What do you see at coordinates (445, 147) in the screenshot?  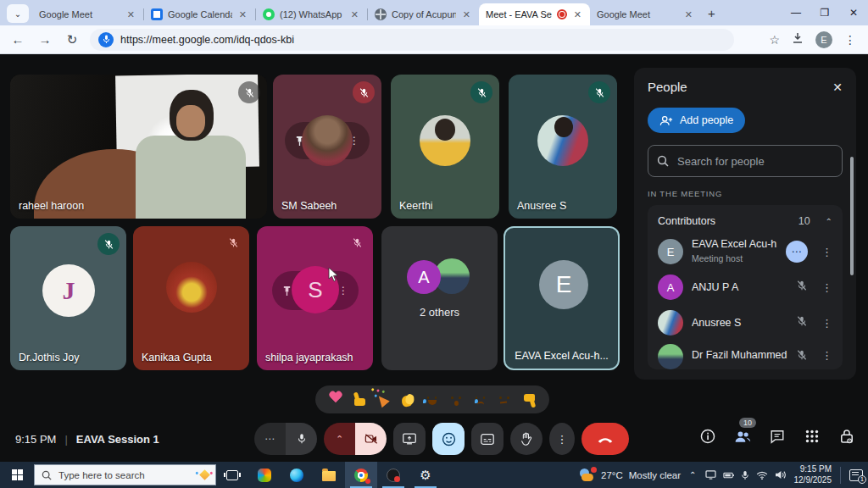 I see `video-tile-keerthi: Keerthi` at bounding box center [445, 147].